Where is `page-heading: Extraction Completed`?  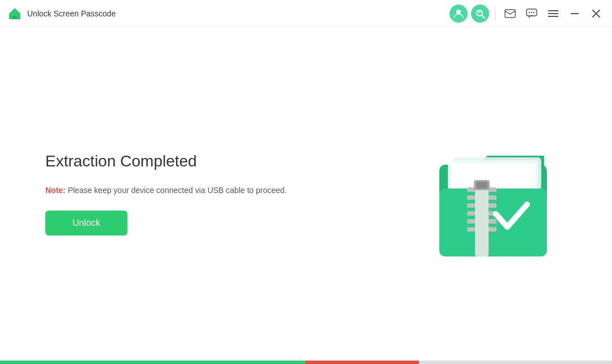
page-heading: Extraction Completed is located at coordinates (204, 161).